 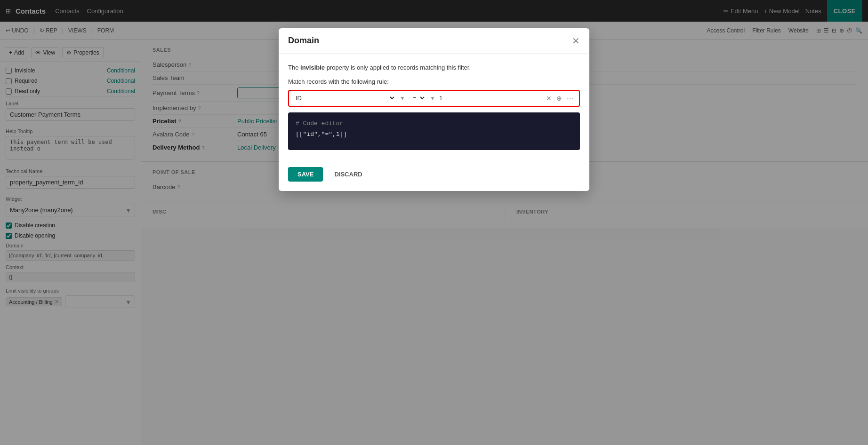 I want to click on filter-remove-button: ✕, so click(x=549, y=98).